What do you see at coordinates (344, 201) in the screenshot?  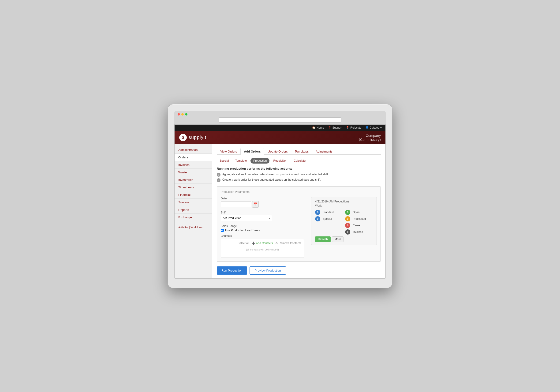 I see `work-summary-date: 4/21/2019 (AM Production)` at bounding box center [344, 201].